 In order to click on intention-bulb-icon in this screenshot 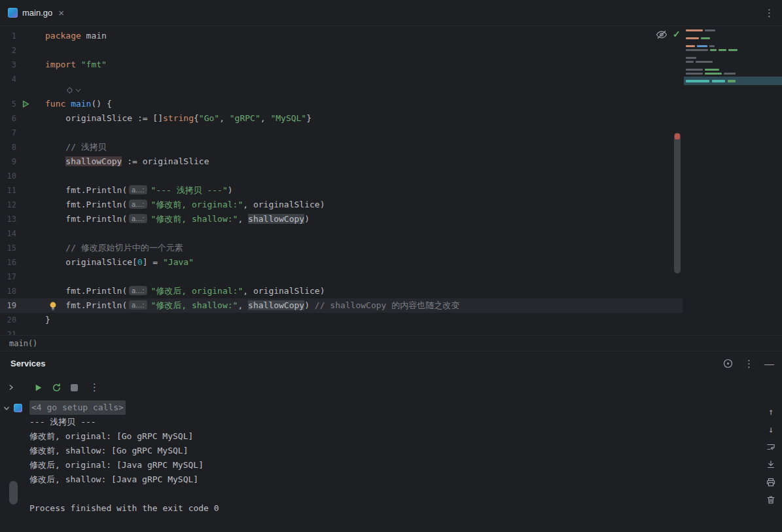, I will do `click(53, 306)`.